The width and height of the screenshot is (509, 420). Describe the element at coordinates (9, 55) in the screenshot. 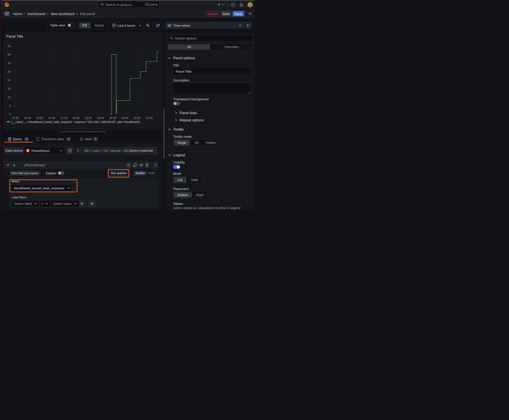

I see `svg-text: 35` at that location.